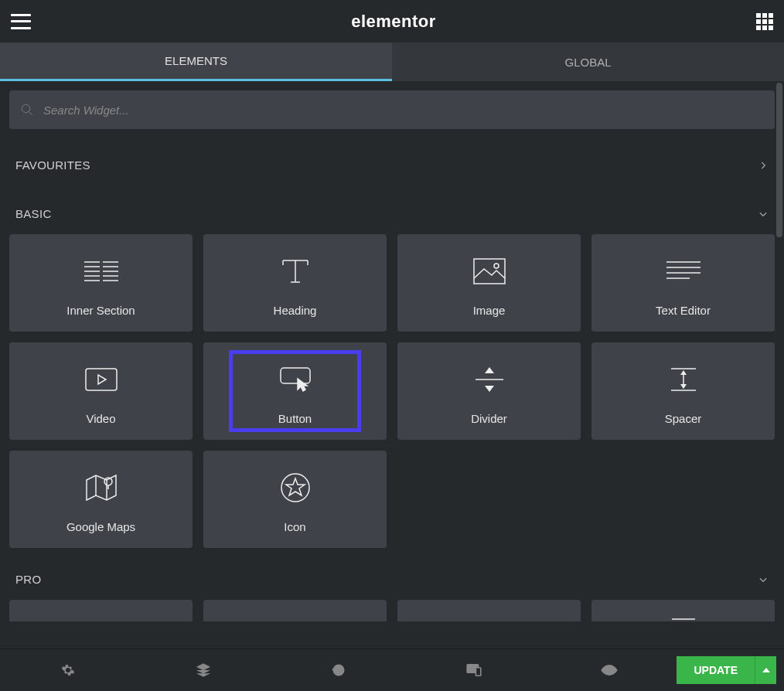 The width and height of the screenshot is (784, 691). I want to click on widget-google-maps: Google Maps, so click(101, 499).